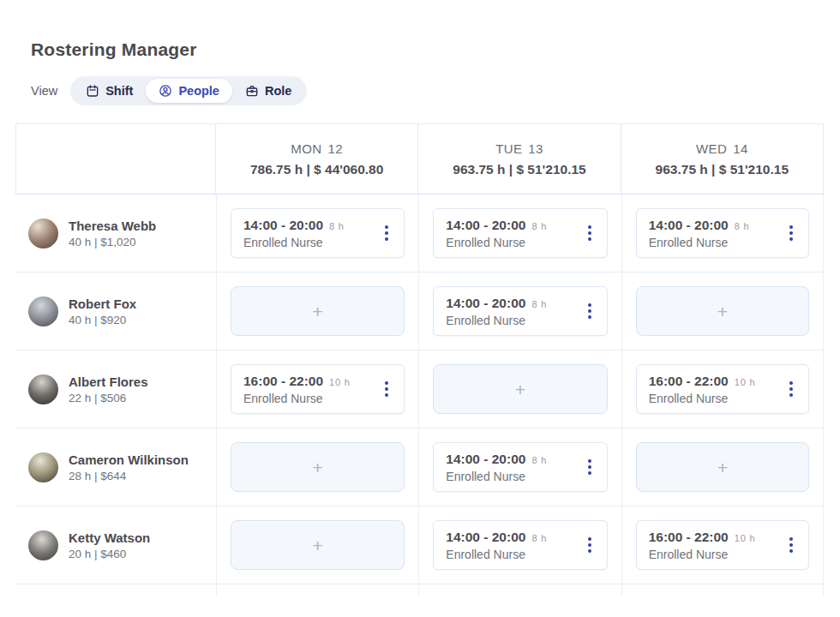  Describe the element at coordinates (306, 149) in the screenshot. I see `day-name: MON` at that location.